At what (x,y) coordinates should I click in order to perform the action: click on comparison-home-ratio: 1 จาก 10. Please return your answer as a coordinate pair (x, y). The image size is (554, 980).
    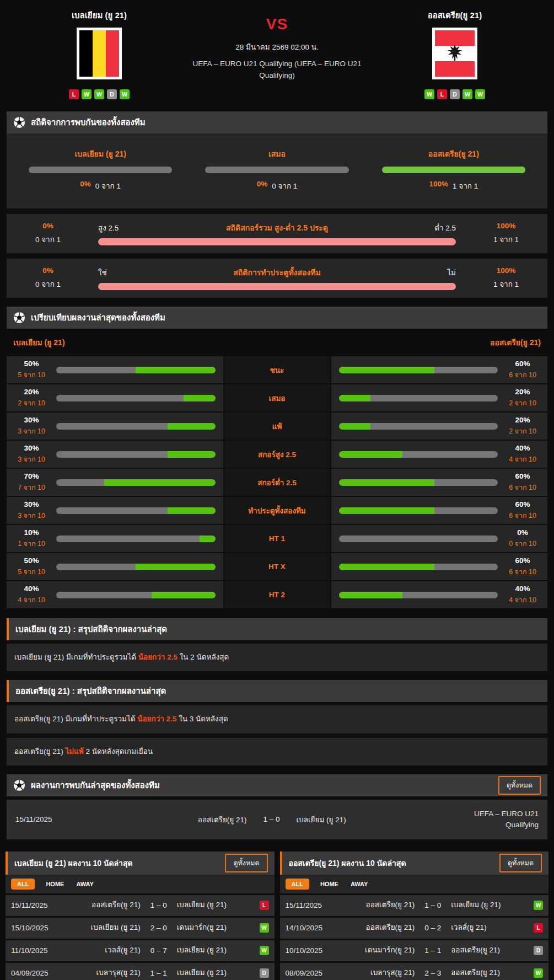
    Looking at the image, I should click on (31, 544).